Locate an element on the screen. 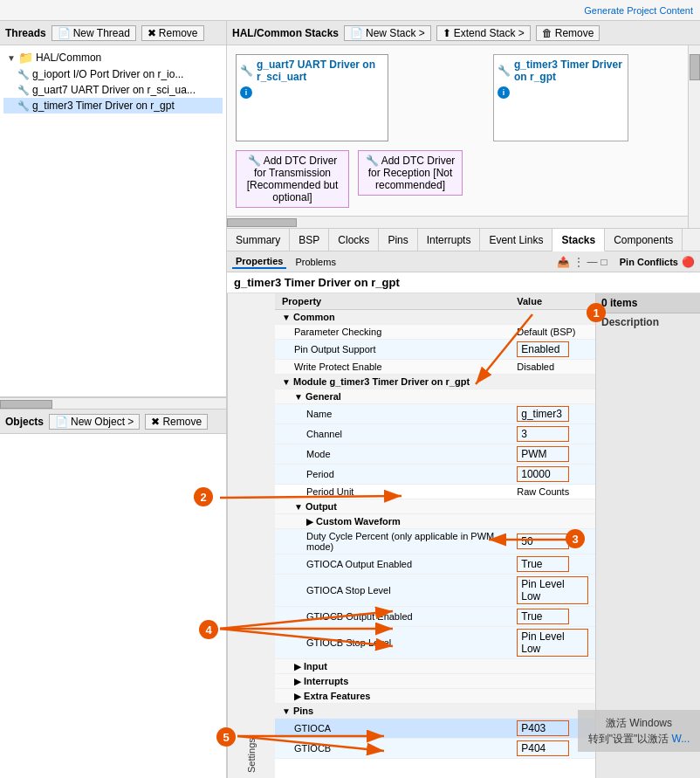  table-row: ▼ Module g_timer3 Timer Driver on r_gpt is located at coordinates (435, 382).